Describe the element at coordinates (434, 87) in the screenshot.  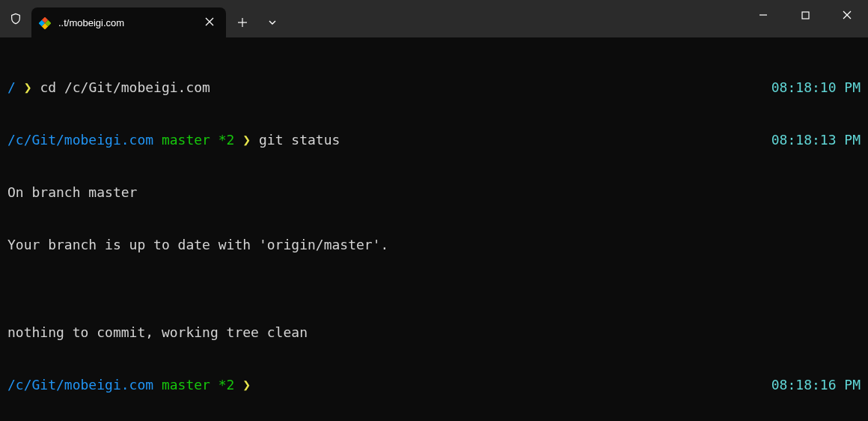
I see `terminal-line: / ❯ cd /c/Git/mobeigi.com 08:18:10 PM` at that location.